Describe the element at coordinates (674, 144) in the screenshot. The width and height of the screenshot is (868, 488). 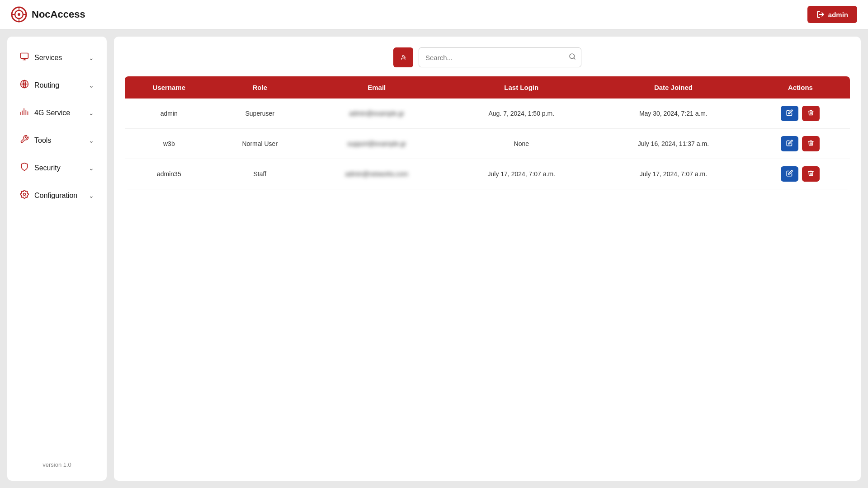
I see `cell-date-joined: July 16, 2024, 11:37 a.m.` at that location.